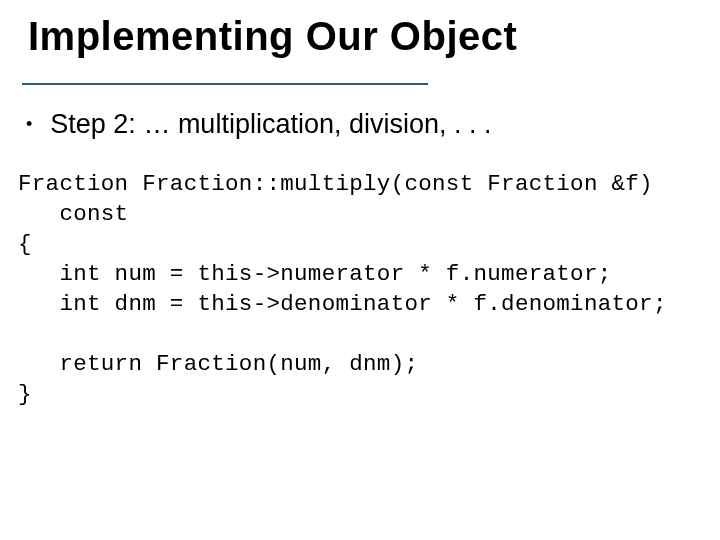  I want to click on code-line: return Fraction(num, dnm);, so click(218, 364).